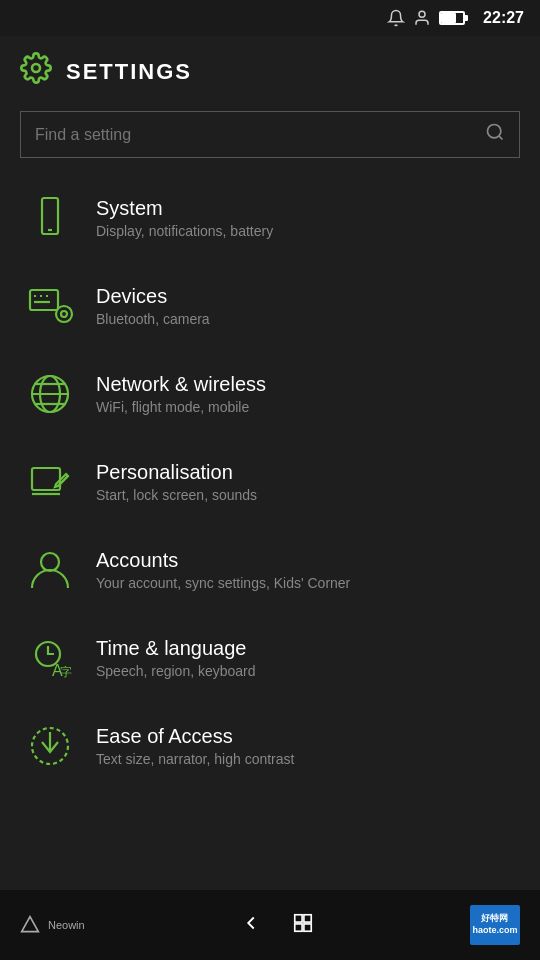 The image size is (540, 960). I want to click on search-input, so click(260, 135).